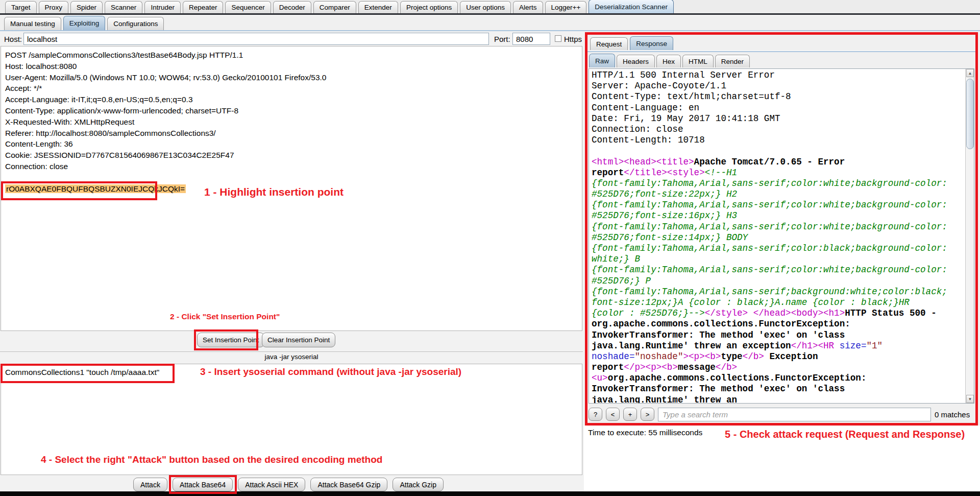  I want to click on message-view-tabs: RawHeadersHexHTMLRender, so click(670, 60).